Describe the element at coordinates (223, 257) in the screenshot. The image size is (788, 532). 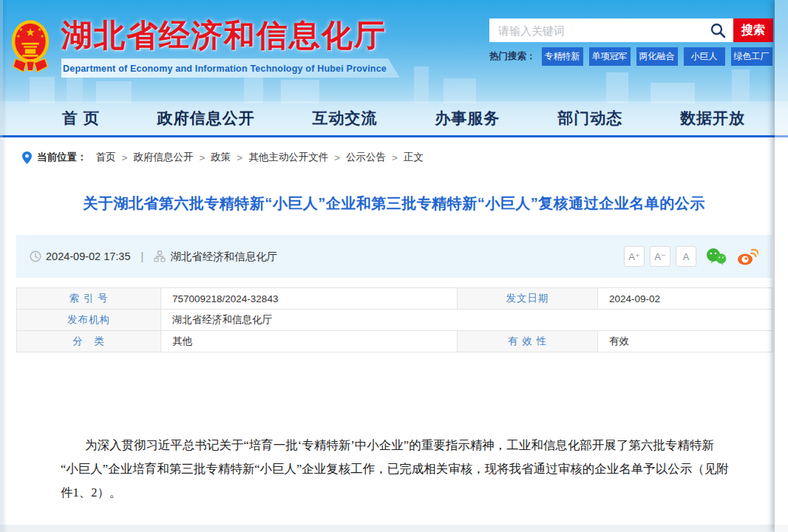
I see `article-source: 湖北省经济和信息化厅` at that location.